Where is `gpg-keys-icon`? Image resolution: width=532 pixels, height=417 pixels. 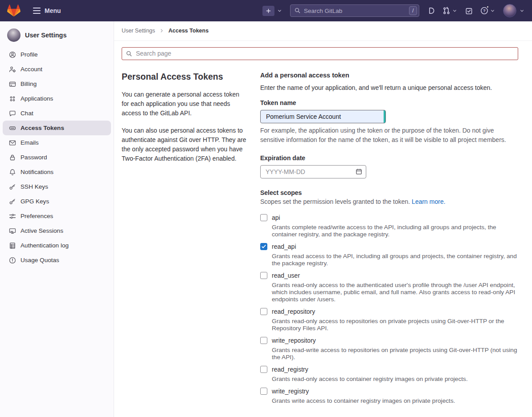 gpg-keys-icon is located at coordinates (12, 202).